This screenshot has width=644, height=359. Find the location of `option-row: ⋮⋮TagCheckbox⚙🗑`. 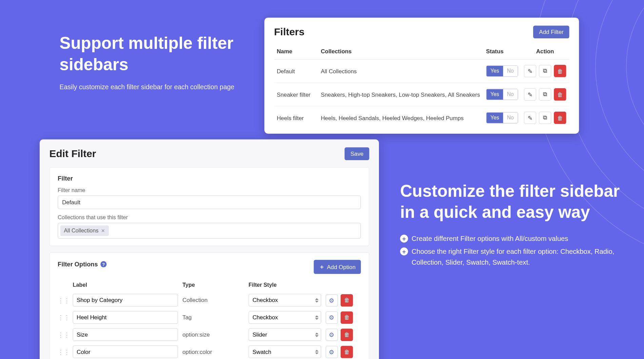

option-row: ⋮⋮TagCheckbox⚙🗑 is located at coordinates (209, 318).